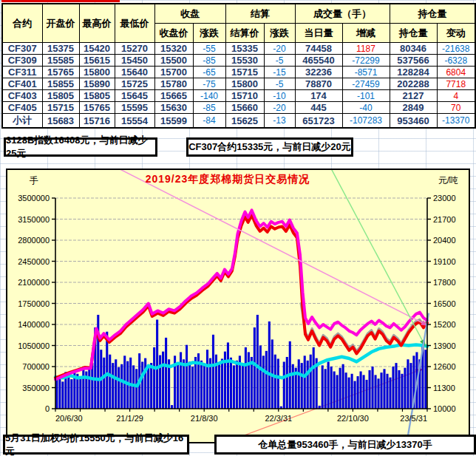 The image size is (476, 456). What do you see at coordinates (319, 61) in the screenshot?
I see `value-cell: 465540` at bounding box center [319, 61].